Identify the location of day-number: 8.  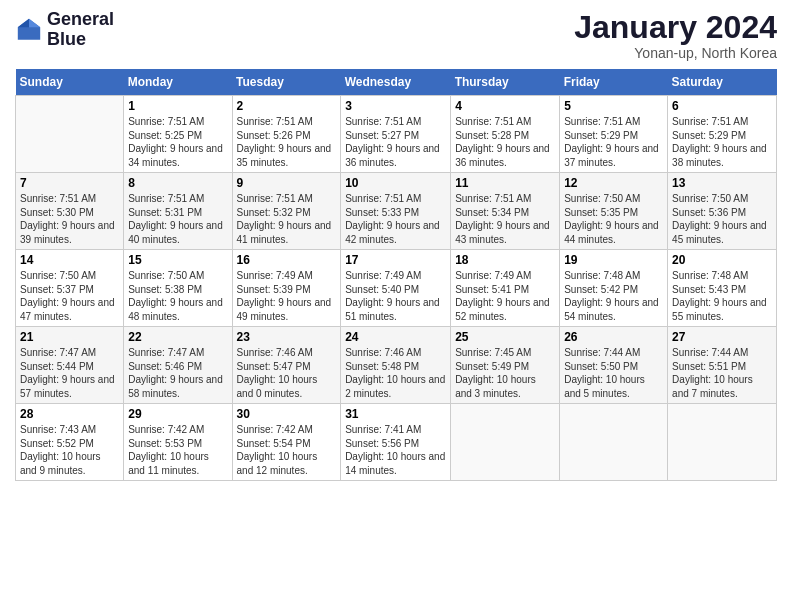
(178, 183).